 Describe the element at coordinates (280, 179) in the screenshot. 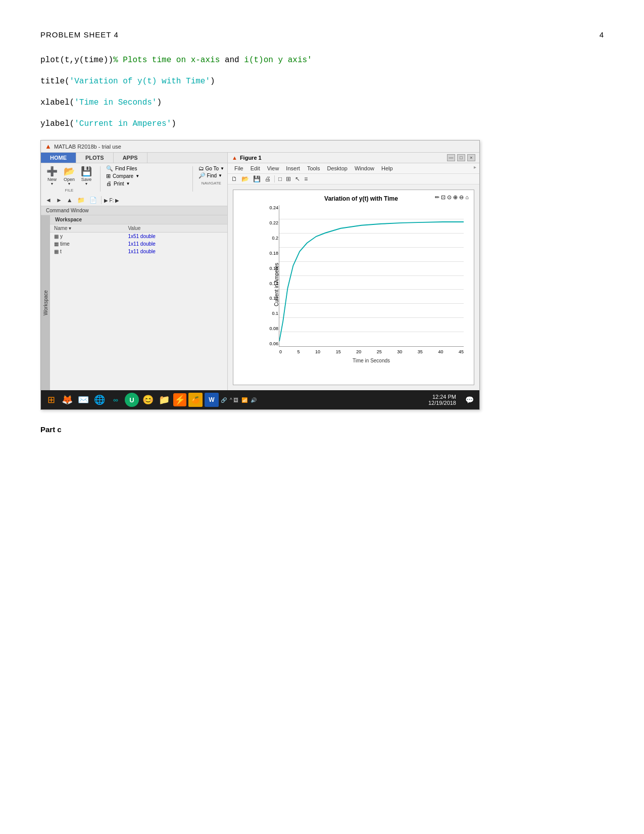

I see `fig-zoom-btn: □` at that location.